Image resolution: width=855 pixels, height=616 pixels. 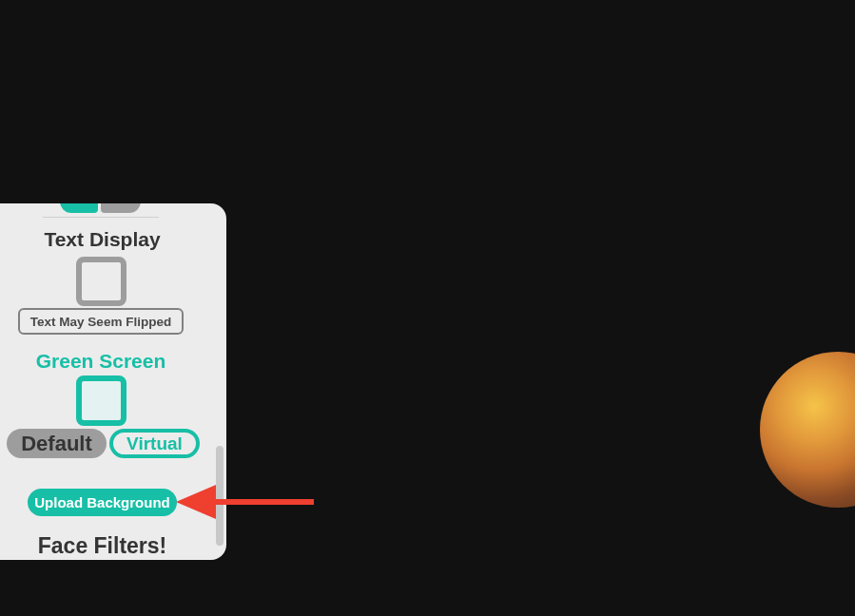 What do you see at coordinates (101, 361) in the screenshot?
I see `green-screen-heading: Green Screen` at bounding box center [101, 361].